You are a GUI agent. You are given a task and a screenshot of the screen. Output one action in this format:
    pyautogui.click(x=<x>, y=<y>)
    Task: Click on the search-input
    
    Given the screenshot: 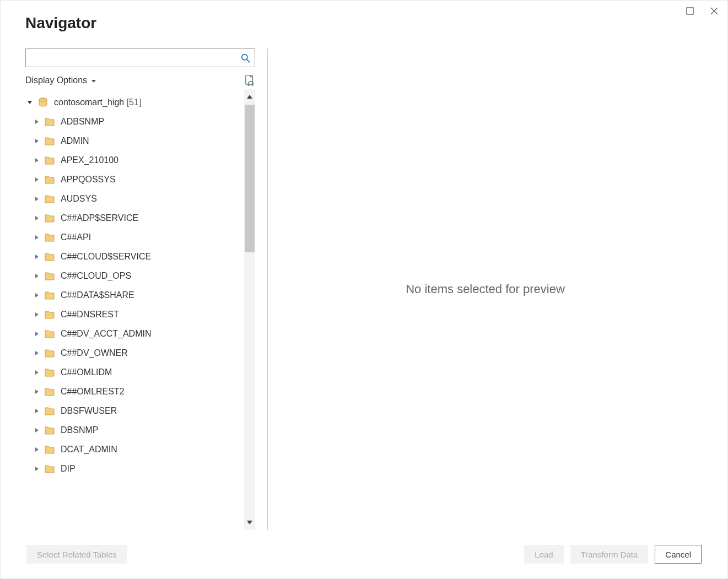 What is the action you would take?
    pyautogui.click(x=131, y=58)
    